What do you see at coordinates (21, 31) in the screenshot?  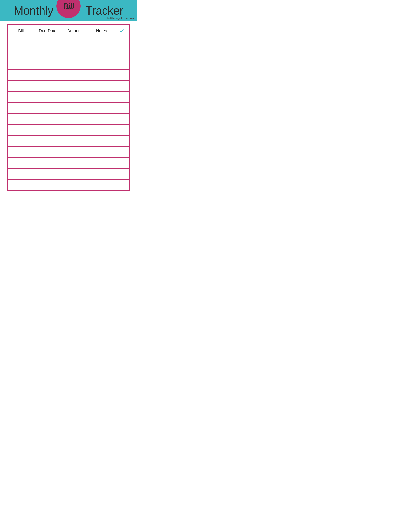 I see `col-header-bill: Bill` at bounding box center [21, 31].